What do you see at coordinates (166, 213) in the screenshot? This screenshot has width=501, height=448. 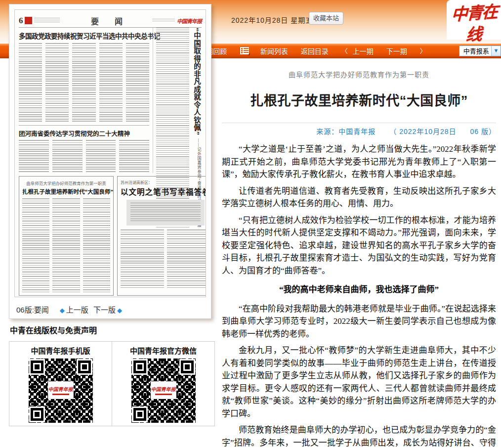 I see `boxed-article-2-intro` at bounding box center [166, 213].